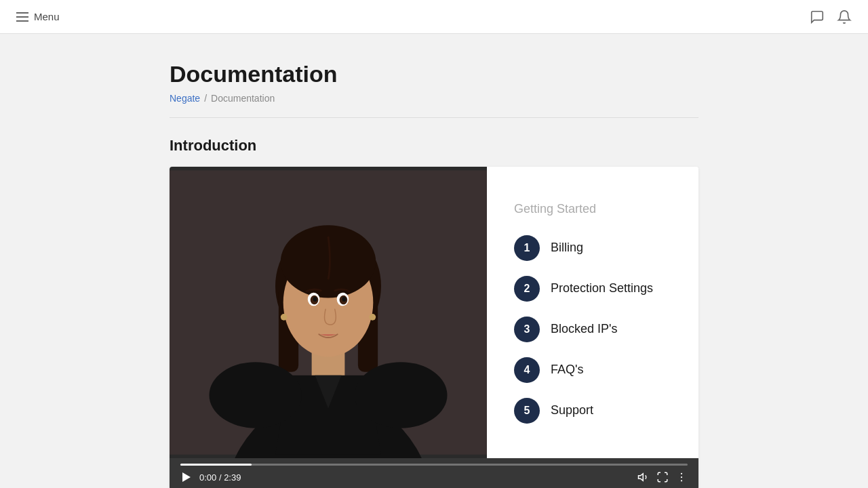  I want to click on list-item-number: 3, so click(527, 329).